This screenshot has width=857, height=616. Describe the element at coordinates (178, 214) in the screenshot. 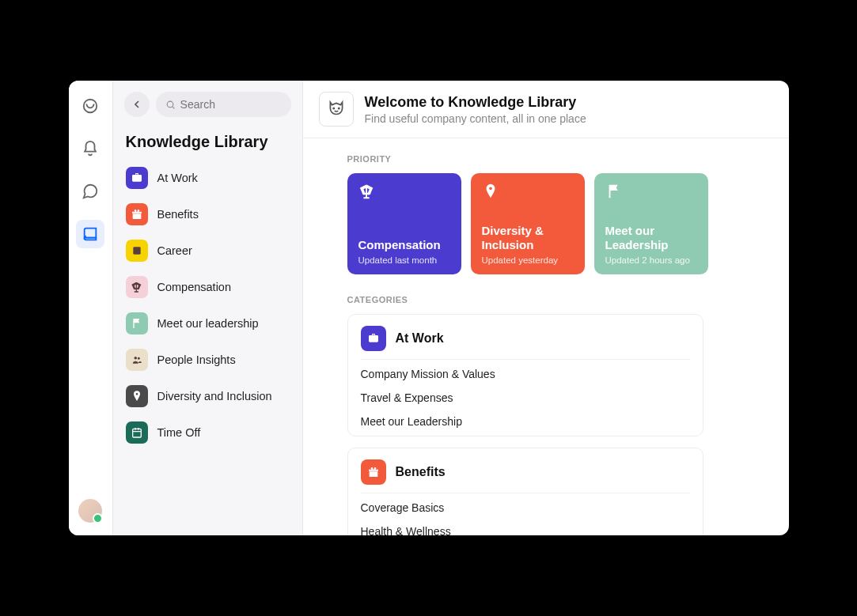

I see `sidebar-item-label: Benefits` at that location.